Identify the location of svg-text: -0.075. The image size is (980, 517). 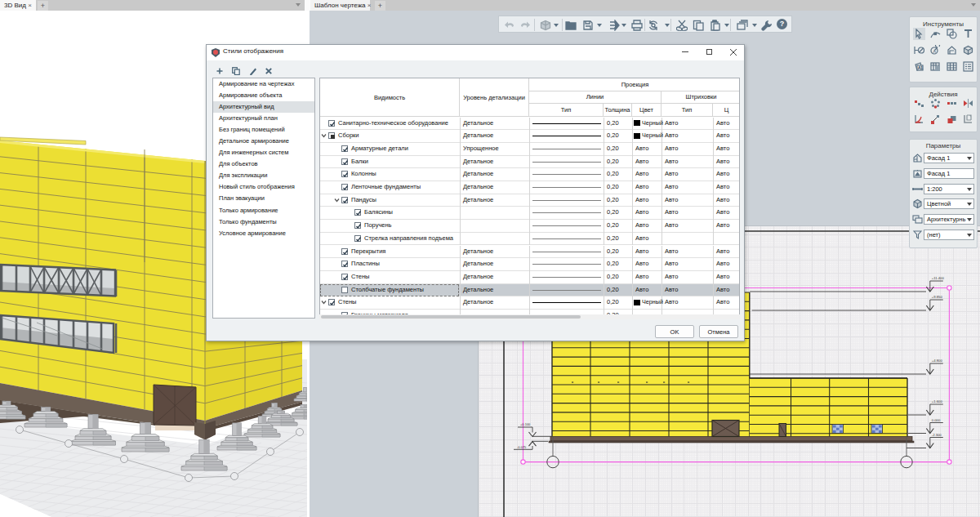
(522, 448).